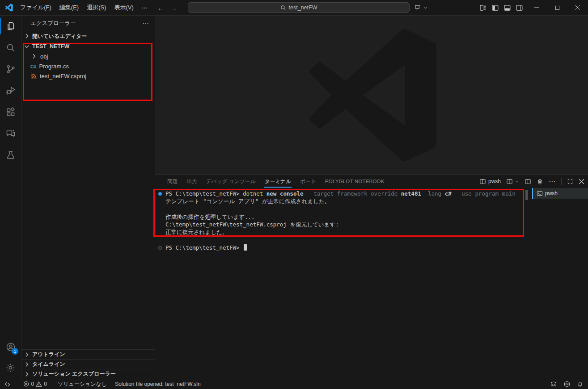 Image resolution: width=588 pixels, height=389 pixels. Describe the element at coordinates (11, 69) in the screenshot. I see `sidebar-item-source-control` at that location.